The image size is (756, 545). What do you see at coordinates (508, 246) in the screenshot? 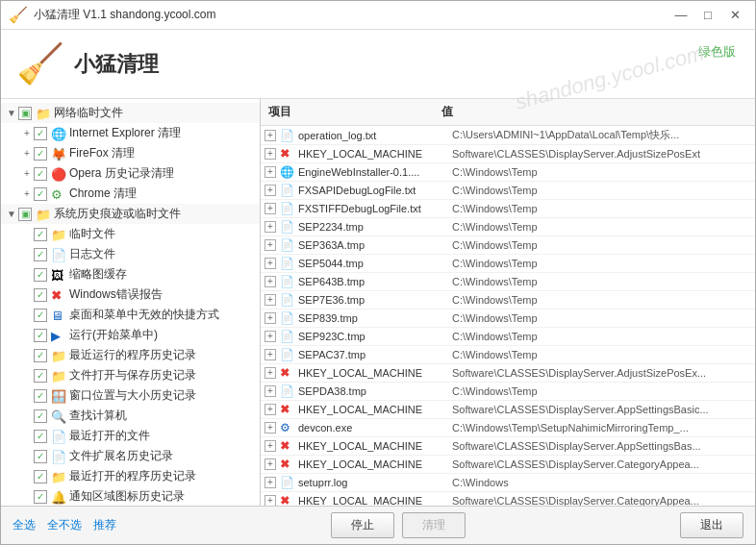
I see `list-item: + 📄 SEP363A.tmp C:\Windows\Temp` at bounding box center [508, 246].